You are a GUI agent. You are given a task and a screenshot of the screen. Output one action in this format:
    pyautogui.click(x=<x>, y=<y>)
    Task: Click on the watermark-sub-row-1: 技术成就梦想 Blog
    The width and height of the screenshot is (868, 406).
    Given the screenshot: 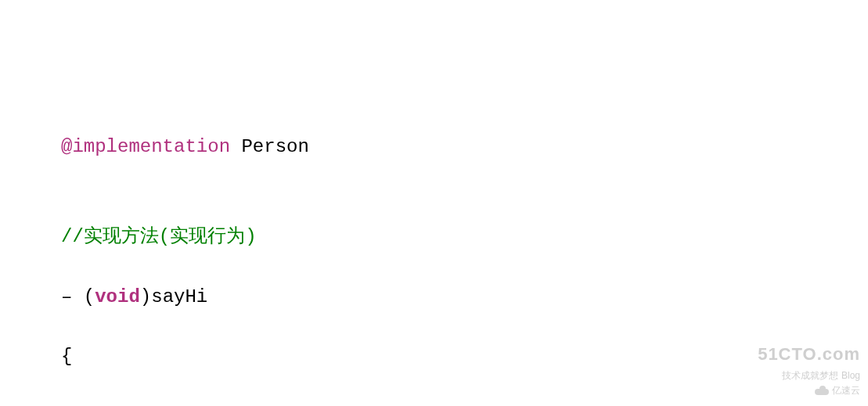 What is the action you would take?
    pyautogui.click(x=809, y=375)
    